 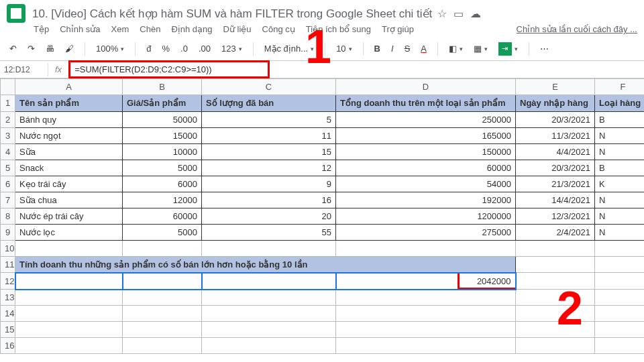 What do you see at coordinates (408, 48) in the screenshot?
I see `strike-btn: S` at bounding box center [408, 48].